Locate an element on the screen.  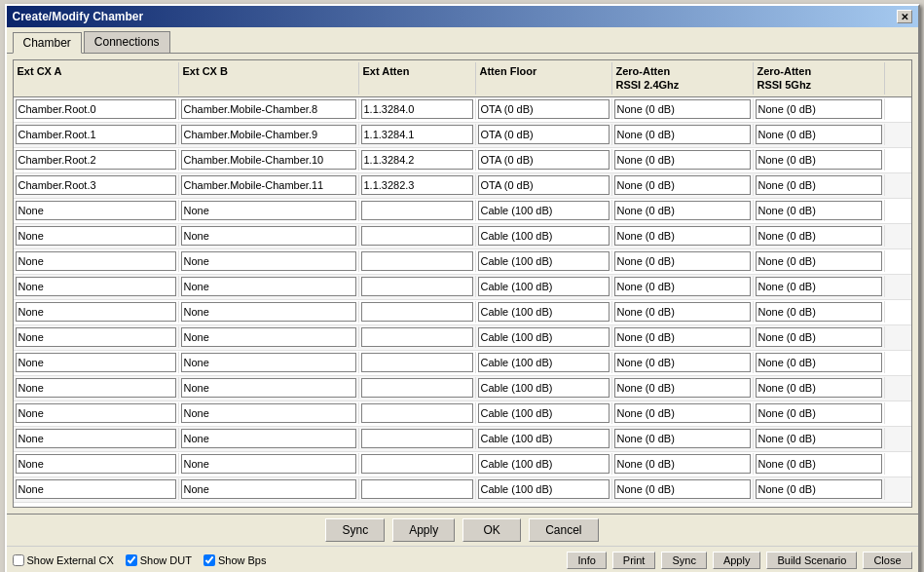
ext-atten-select: 1.1.3282.3 is located at coordinates (417, 185).